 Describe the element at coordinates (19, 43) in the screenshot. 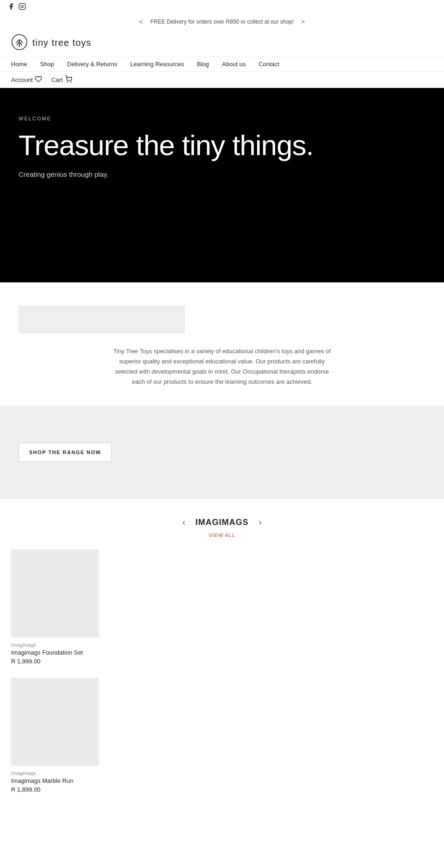

I see `brand-logo-icon` at that location.